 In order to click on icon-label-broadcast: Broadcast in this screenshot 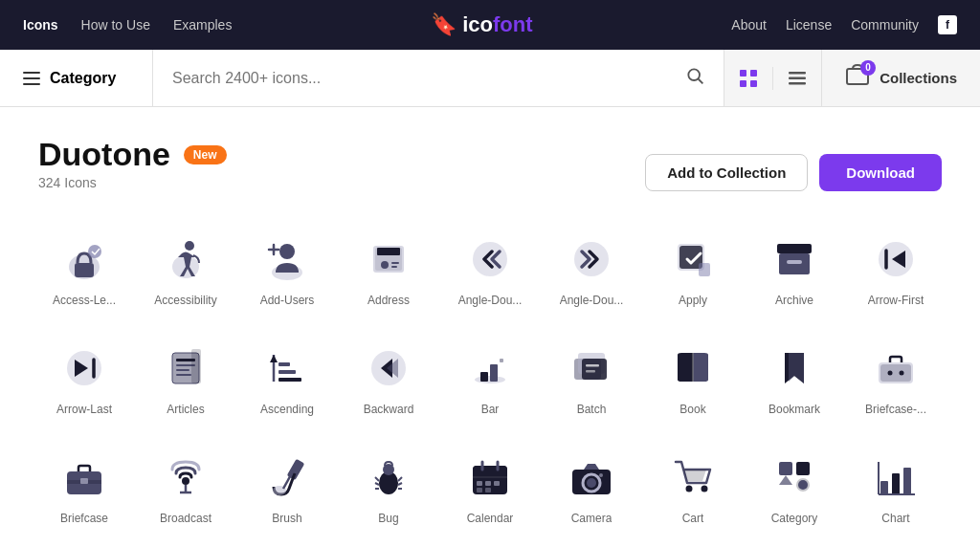, I will do `click(186, 518)`.